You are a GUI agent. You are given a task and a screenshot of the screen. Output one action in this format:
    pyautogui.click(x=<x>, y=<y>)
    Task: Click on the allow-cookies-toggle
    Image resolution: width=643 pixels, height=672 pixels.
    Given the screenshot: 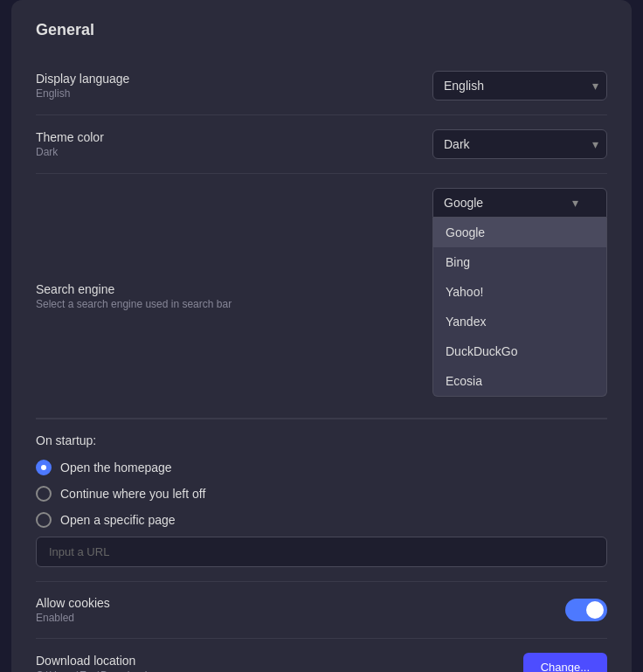 What is the action you would take?
    pyautogui.click(x=586, y=610)
    